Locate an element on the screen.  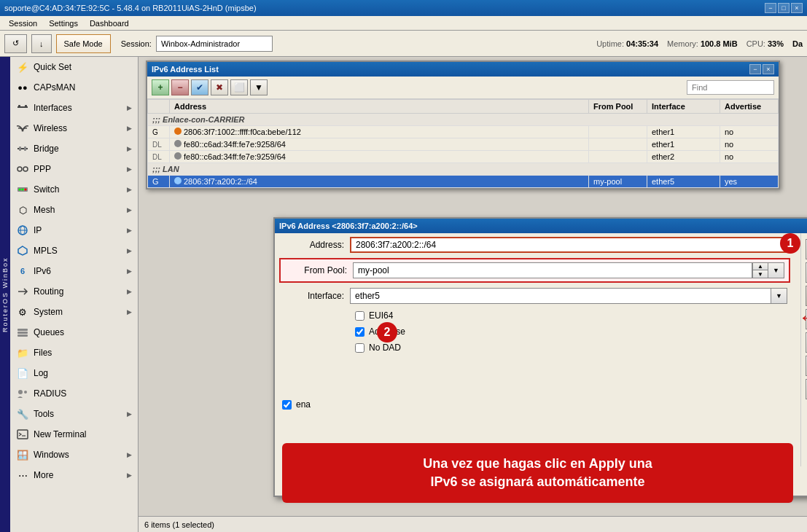
table-row-selected: G 2806:3f7:a200:2::/64 my-pool ether5 ye… is located at coordinates (464, 182).